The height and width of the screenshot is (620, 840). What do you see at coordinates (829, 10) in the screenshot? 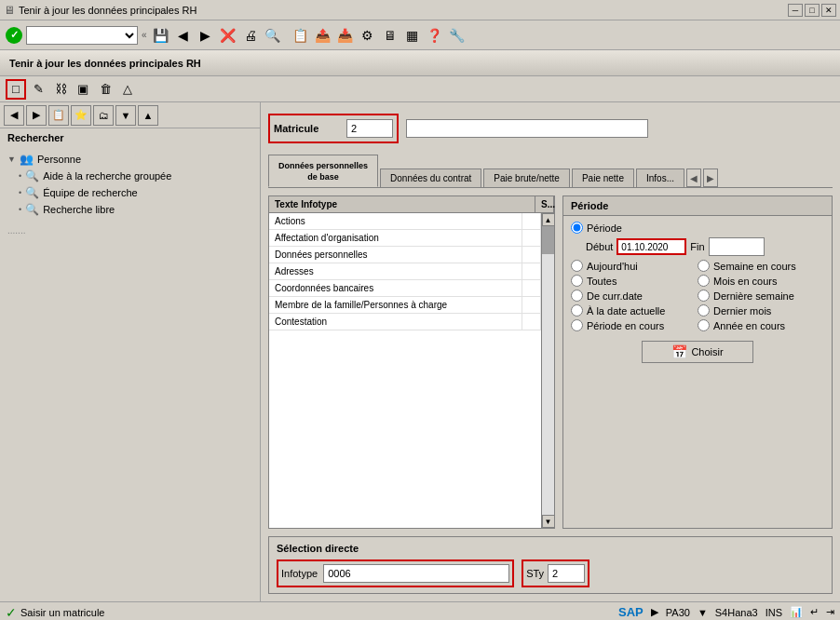
I see `close-button: ✕` at bounding box center [829, 10].